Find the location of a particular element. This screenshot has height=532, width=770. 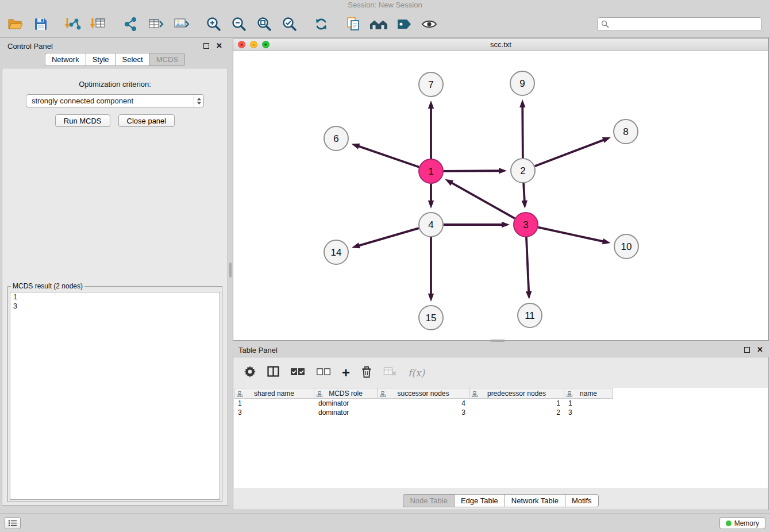

graph-node-3: 3 is located at coordinates (526, 225).